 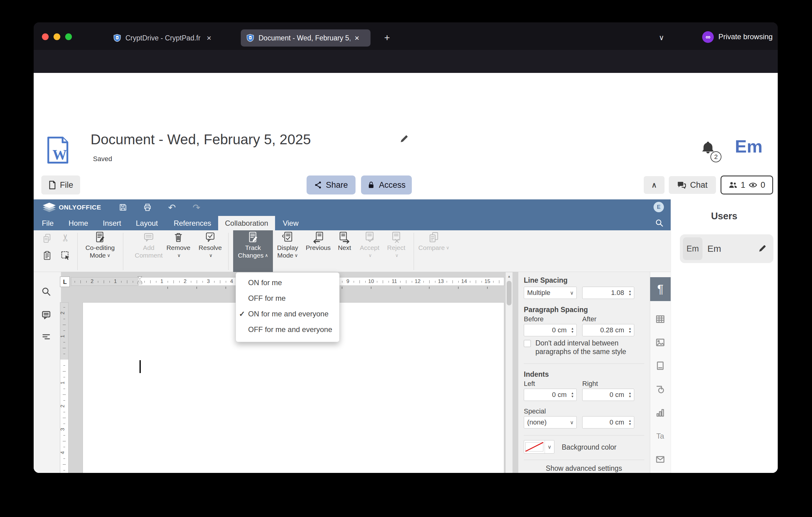 What do you see at coordinates (196, 207) in the screenshot?
I see `redo-icon: ↷` at bounding box center [196, 207].